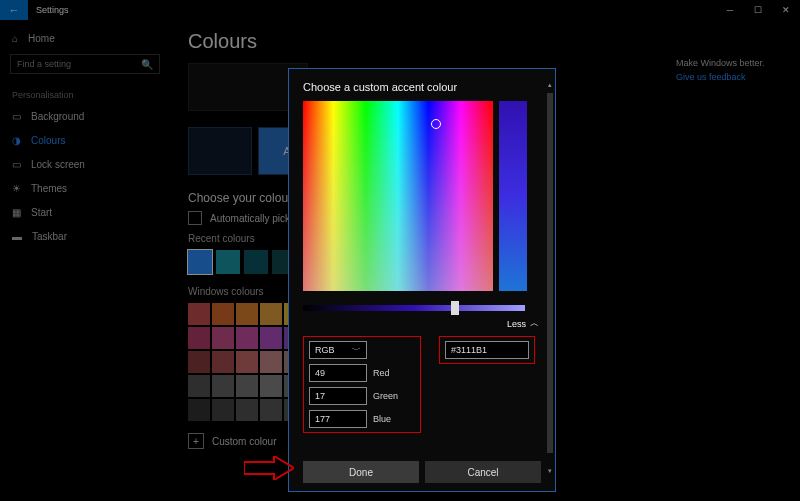  I want to click on page-title: Colours, so click(485, 42).